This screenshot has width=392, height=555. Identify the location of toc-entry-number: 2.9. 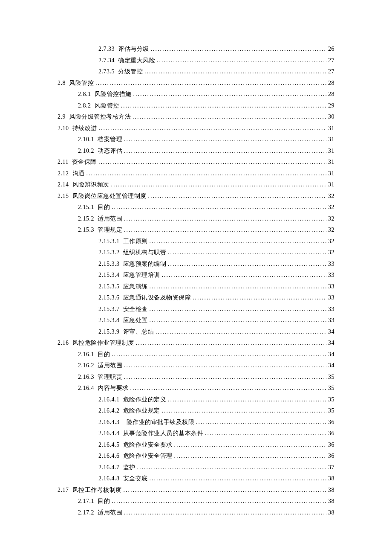
(61, 117).